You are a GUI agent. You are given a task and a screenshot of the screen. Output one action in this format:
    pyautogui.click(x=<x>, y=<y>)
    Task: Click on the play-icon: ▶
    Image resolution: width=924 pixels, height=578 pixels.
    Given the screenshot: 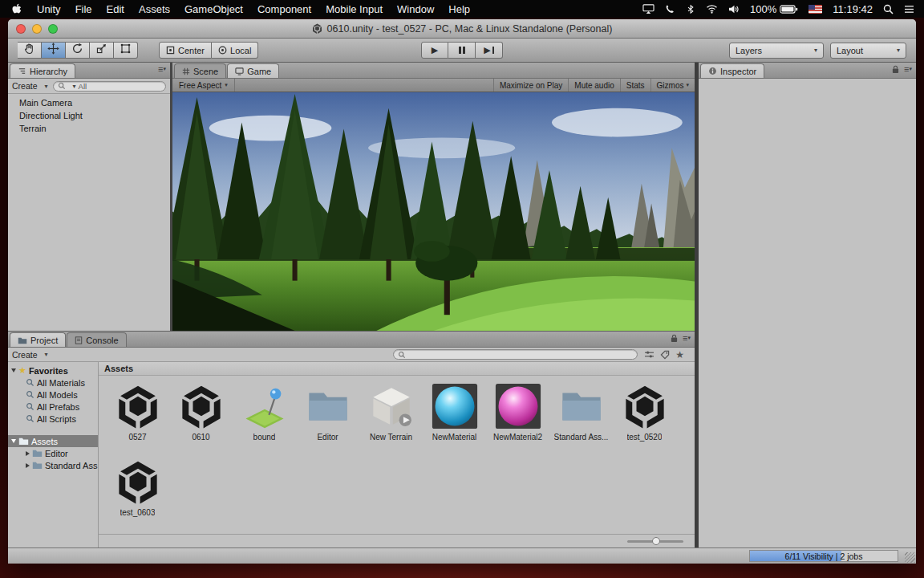 What is the action you would take?
    pyautogui.click(x=435, y=50)
    